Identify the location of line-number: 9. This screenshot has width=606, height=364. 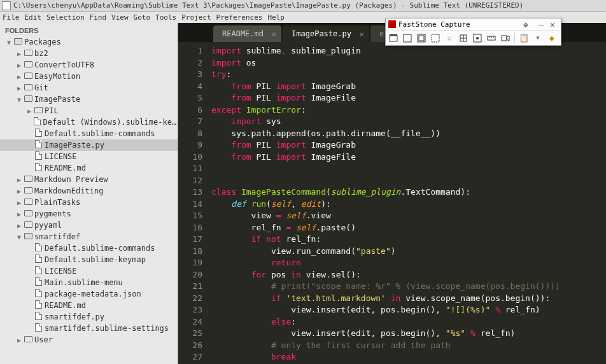
(190, 145).